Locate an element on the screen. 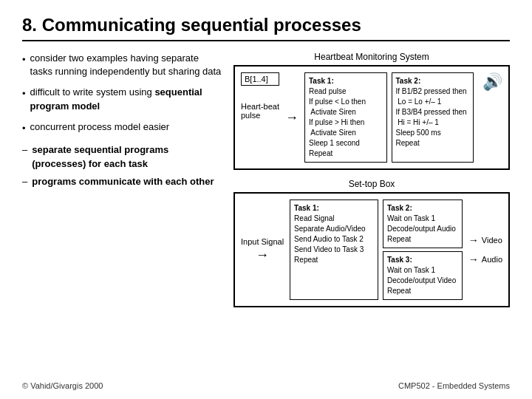  hb-task2-title: Task 2: is located at coordinates (409, 81).